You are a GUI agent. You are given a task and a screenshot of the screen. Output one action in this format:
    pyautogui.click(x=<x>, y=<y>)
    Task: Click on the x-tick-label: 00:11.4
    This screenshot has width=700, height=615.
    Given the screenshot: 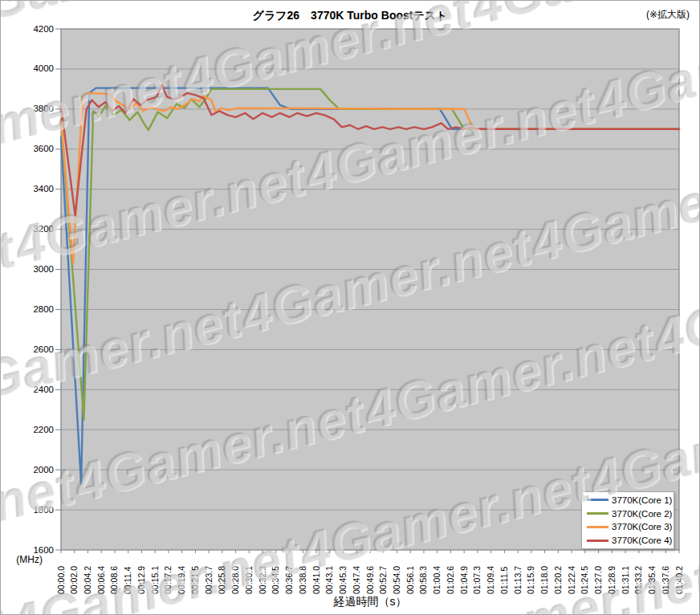 What is the action you would take?
    pyautogui.click(x=128, y=580)
    